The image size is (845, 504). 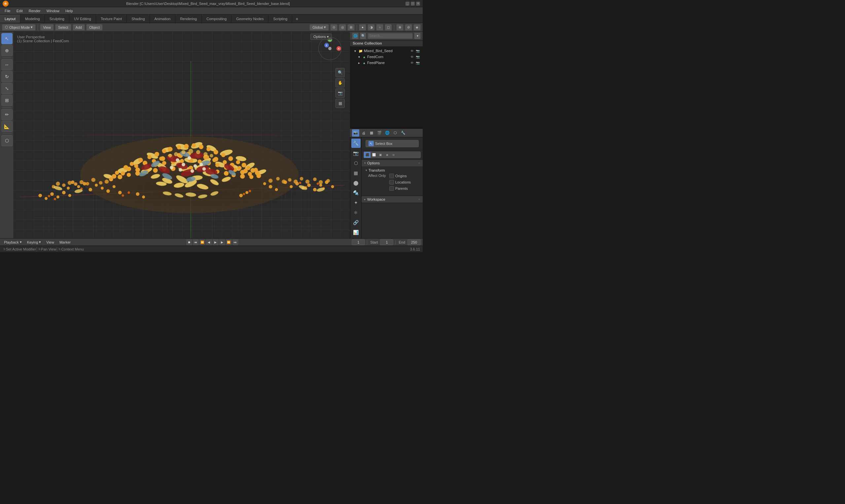 What do you see at coordinates (7, 126) in the screenshot?
I see `measure-tool: 📐` at bounding box center [7, 126].